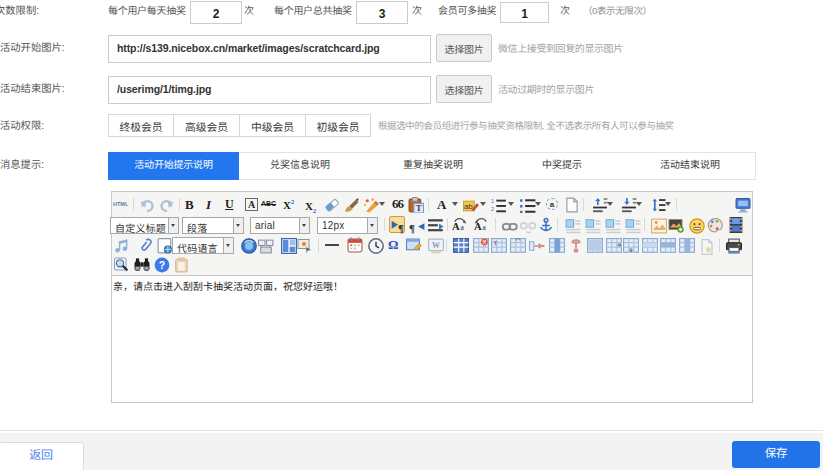 The image size is (823, 470). I want to click on svg-text: 1, so click(492, 201).